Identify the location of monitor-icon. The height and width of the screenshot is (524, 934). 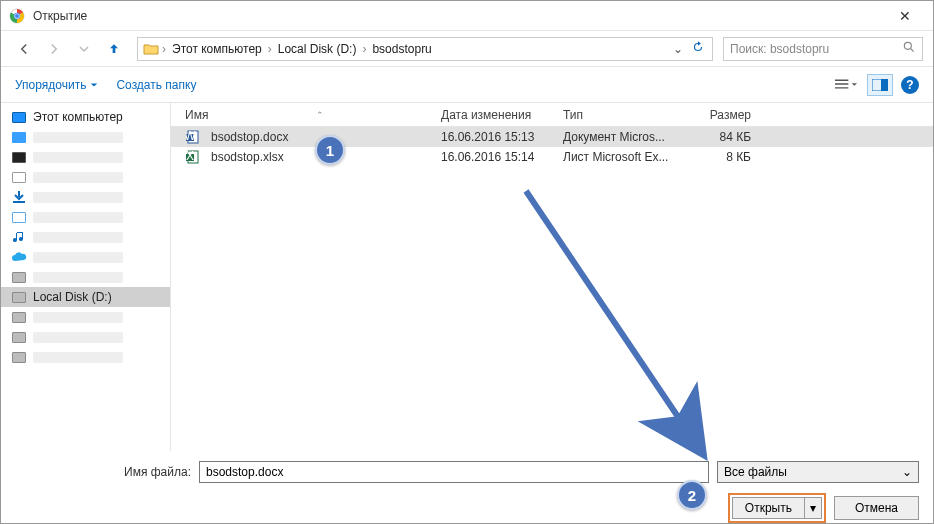
(19, 117).